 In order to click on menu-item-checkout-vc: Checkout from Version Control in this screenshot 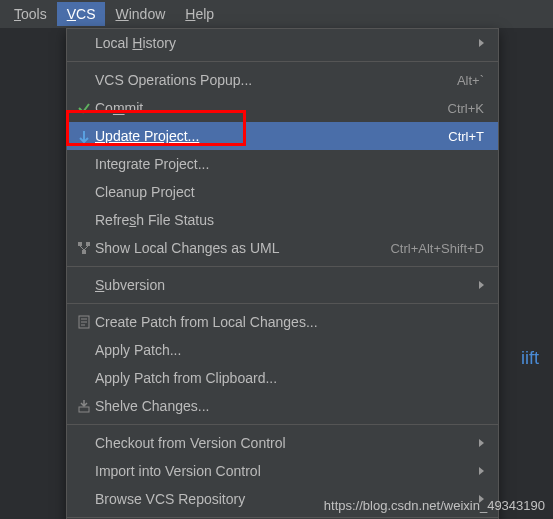, I will do `click(282, 443)`.